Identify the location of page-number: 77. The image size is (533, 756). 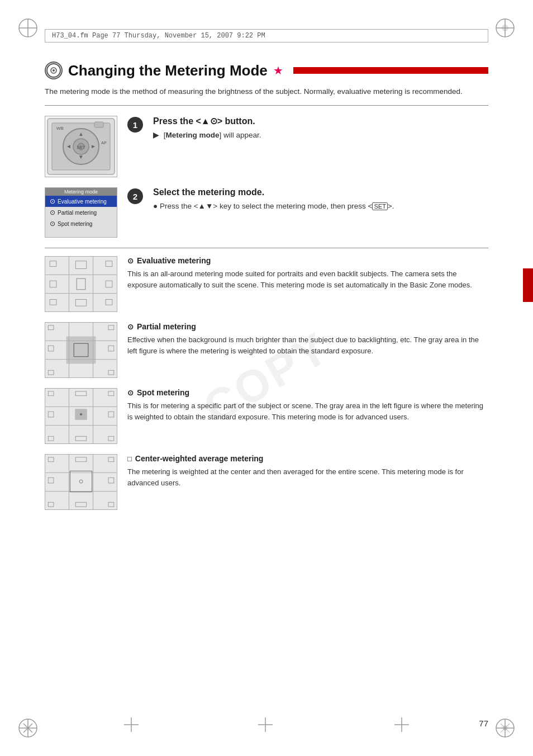
(484, 724).